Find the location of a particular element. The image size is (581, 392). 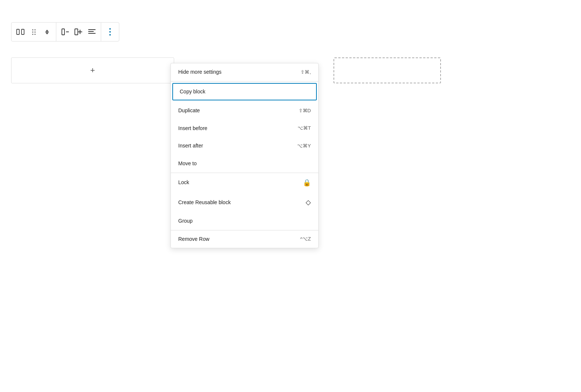

create-reusable-label: Create Reusable block is located at coordinates (205, 203).